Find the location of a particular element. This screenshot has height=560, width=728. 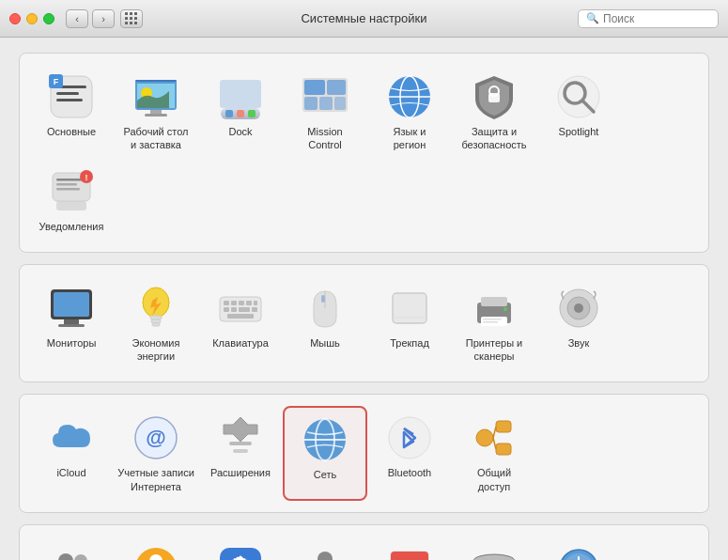

spotlight-label: Spotlight is located at coordinates (579, 132).